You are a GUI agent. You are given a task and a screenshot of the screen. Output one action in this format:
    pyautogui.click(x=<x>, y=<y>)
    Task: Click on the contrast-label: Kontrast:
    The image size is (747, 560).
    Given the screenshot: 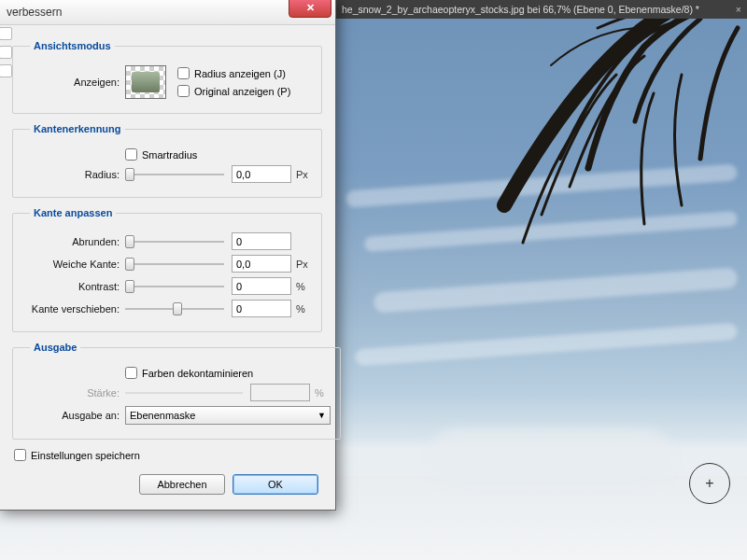 What is the action you would take?
    pyautogui.click(x=74, y=287)
    